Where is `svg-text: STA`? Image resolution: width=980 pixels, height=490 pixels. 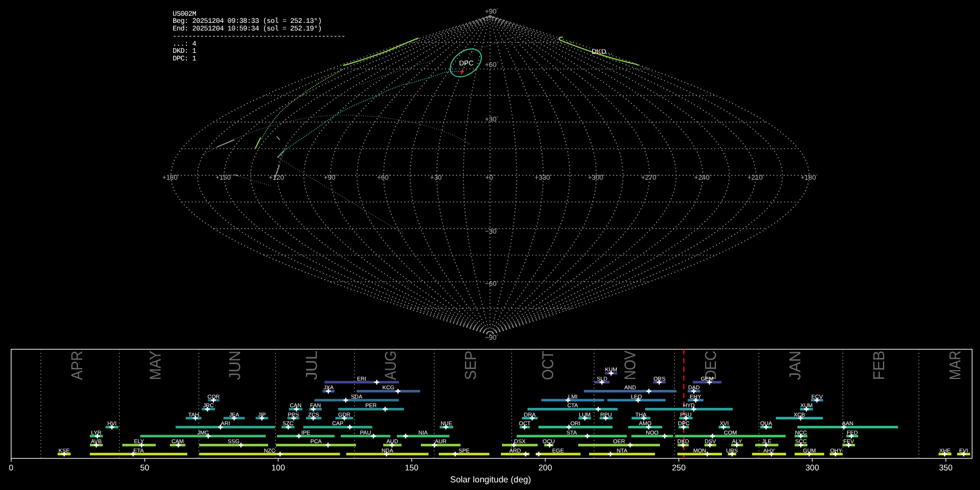 svg-text: STA is located at coordinates (572, 433).